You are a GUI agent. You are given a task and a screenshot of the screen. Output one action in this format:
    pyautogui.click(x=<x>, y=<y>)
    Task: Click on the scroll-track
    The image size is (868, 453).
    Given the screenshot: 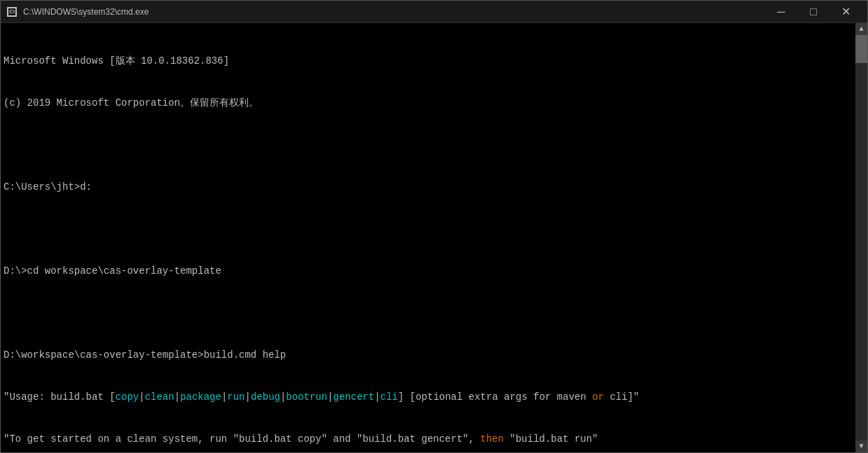 What is the action you would take?
    pyautogui.click(x=862, y=238)
    